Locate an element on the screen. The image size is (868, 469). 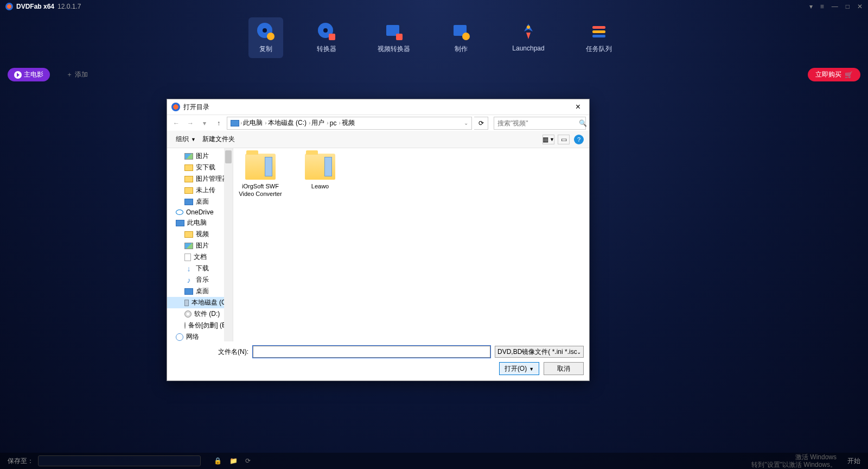
nav-copy: 复制 is located at coordinates (266, 38).